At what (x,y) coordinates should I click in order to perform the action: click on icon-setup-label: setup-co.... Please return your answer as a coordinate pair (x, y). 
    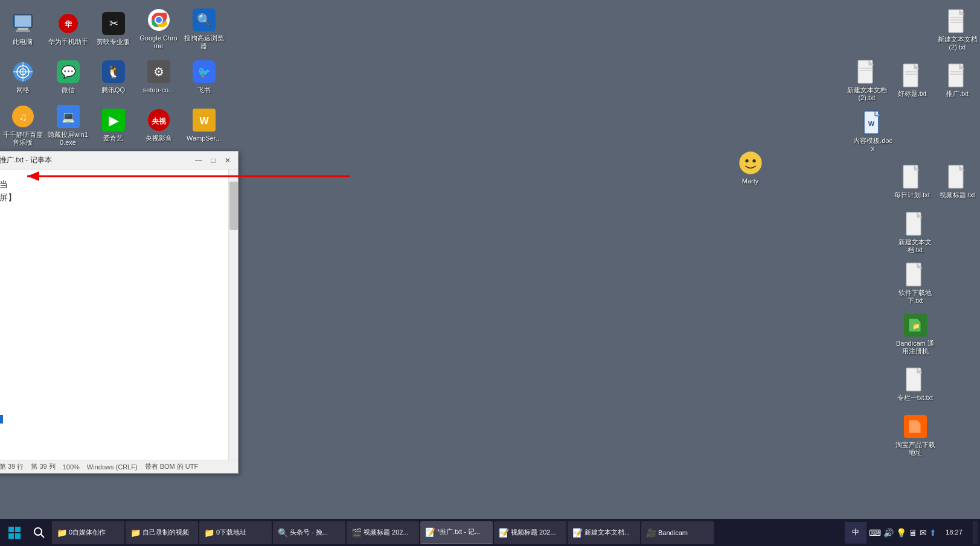
    Looking at the image, I should click on (158, 90).